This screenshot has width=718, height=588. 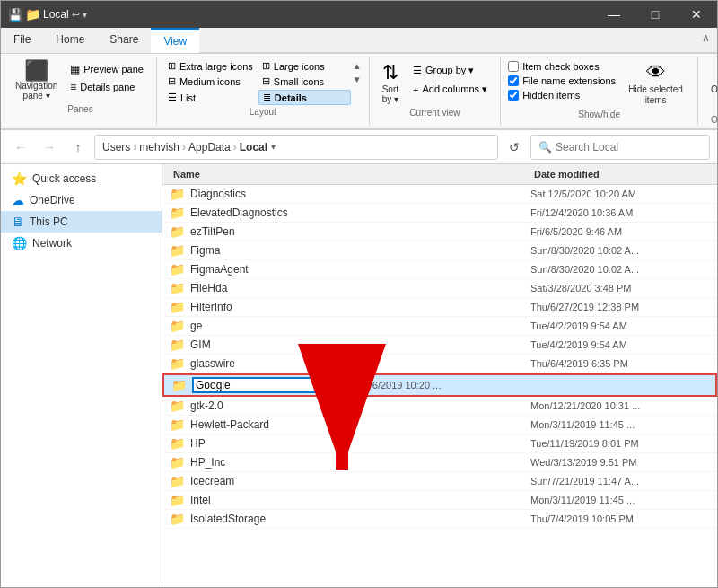 What do you see at coordinates (92, 200) in the screenshot?
I see `onedrive-label: OneDrive` at bounding box center [92, 200].